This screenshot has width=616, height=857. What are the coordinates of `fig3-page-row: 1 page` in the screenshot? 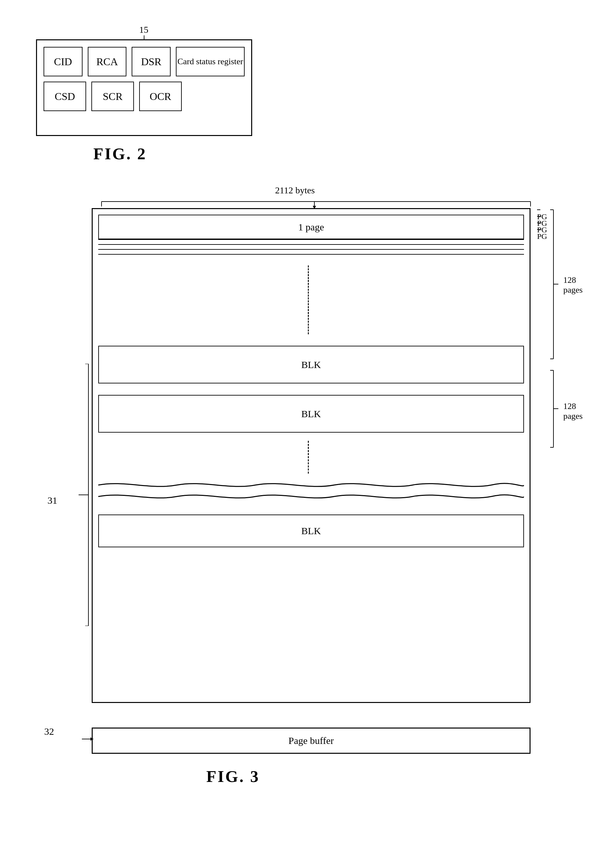 It's located at (311, 227).